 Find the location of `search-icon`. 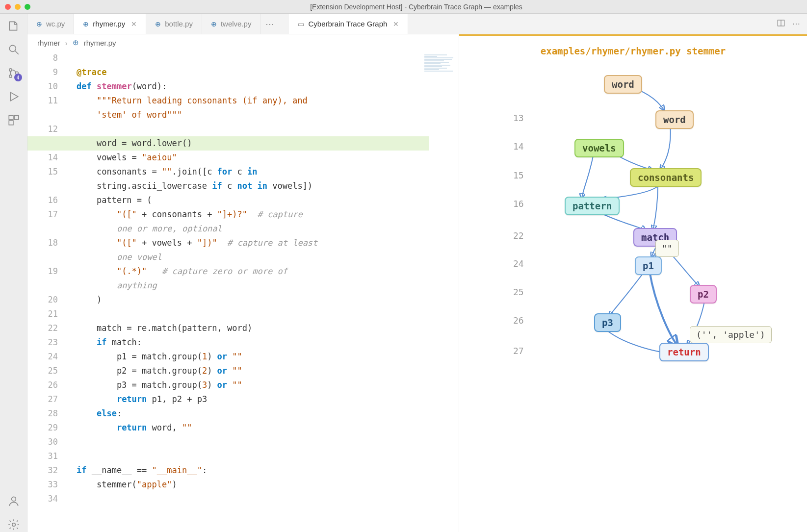

search-icon is located at coordinates (14, 50).